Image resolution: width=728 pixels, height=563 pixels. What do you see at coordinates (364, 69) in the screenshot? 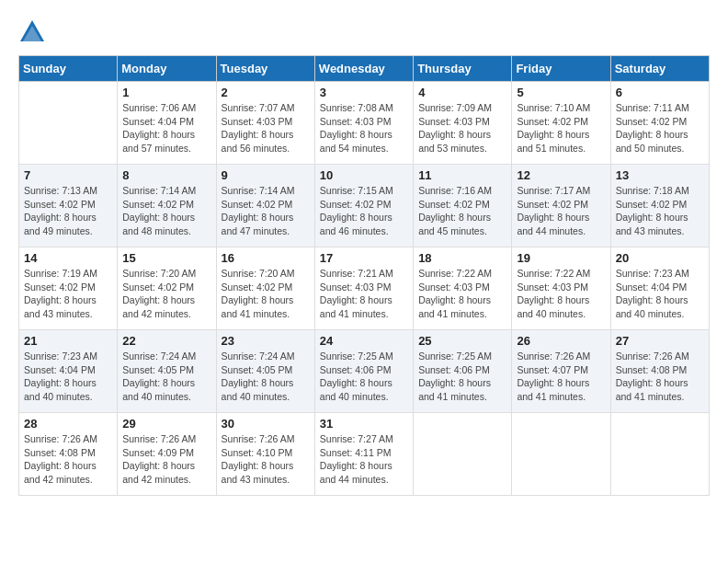
I see `weekday-header-wednesday: Wednesday` at bounding box center [364, 69].